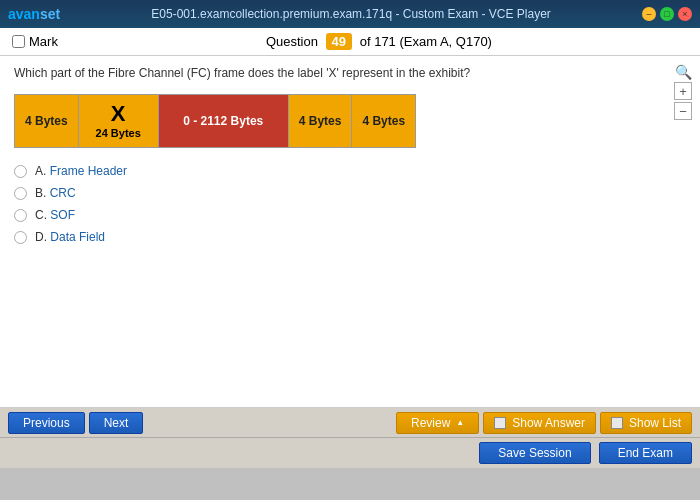 This screenshot has height=500, width=700. Describe the element at coordinates (215, 121) in the screenshot. I see `fc-frame-diagram: 4 Bytes X 24 Bytes 0 - 2112 Bytes 4 Byte…` at that location.